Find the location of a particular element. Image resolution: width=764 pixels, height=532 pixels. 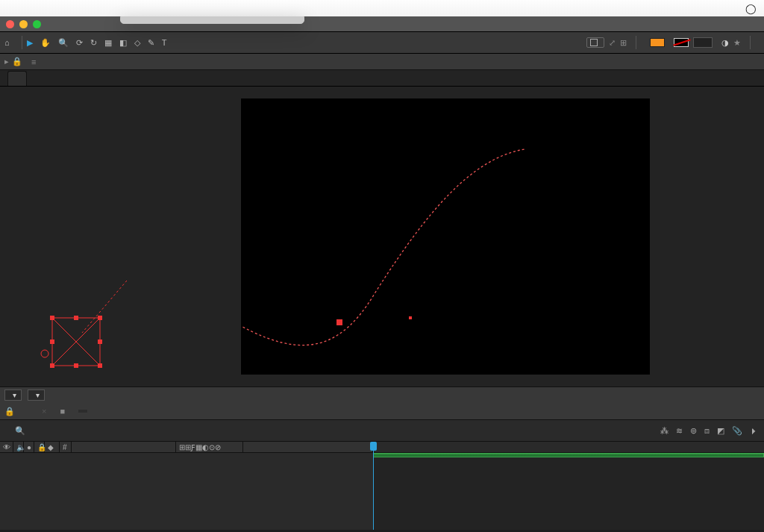

quality-dropdown: ▾ is located at coordinates (36, 395).